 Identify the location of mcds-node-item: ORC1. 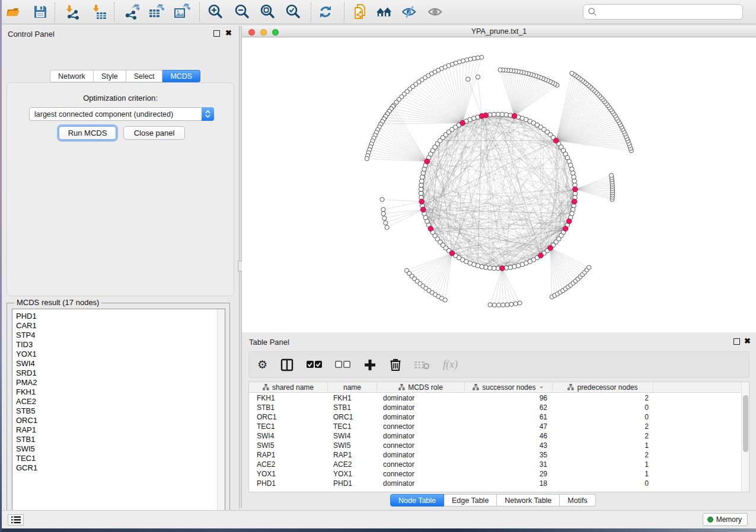
(120, 421).